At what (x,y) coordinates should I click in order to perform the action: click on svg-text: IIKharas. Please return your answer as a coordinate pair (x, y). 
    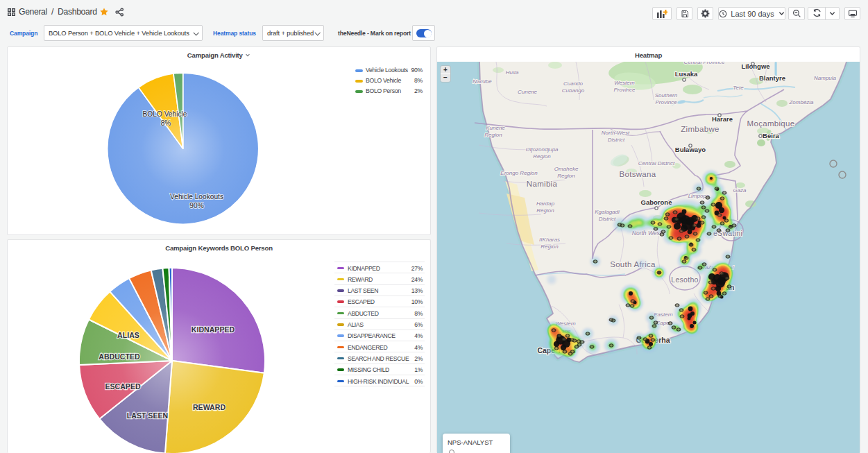
    Looking at the image, I should click on (550, 240).